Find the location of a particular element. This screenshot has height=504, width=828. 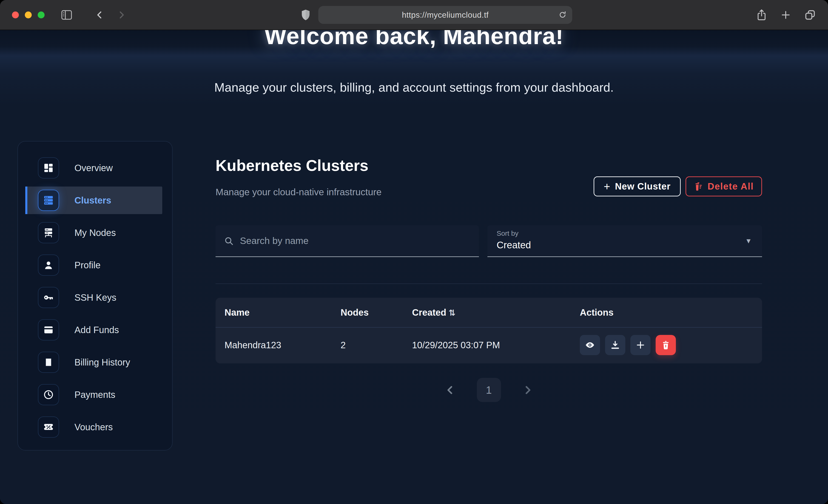

header-created-label: Created is located at coordinates (429, 312).